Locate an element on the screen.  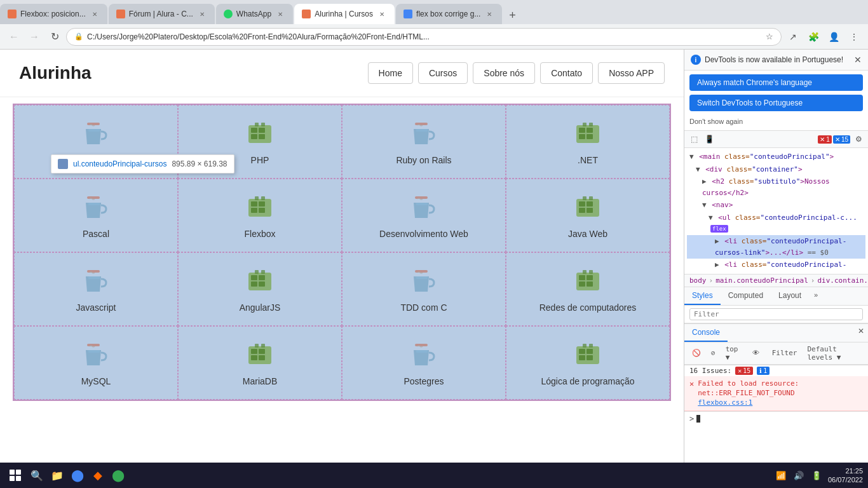
dom-expand-2: ▼ is located at coordinates (698, 169).